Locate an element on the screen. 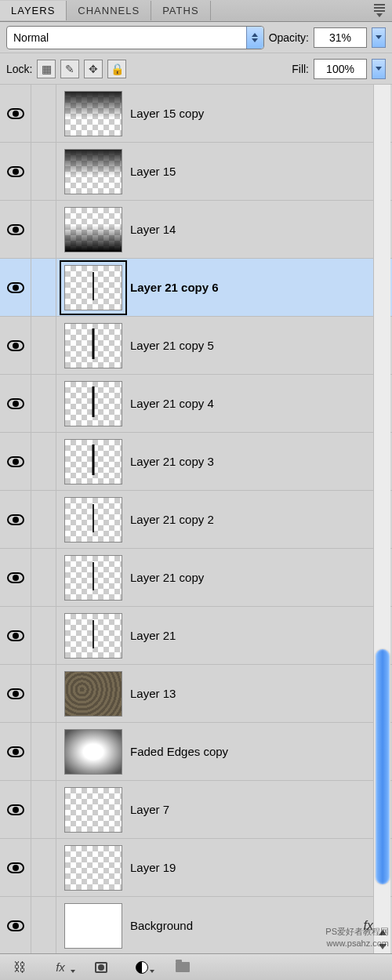 The width and height of the screenshot is (392, 980). layer-name: Layer 21 copy is located at coordinates (261, 577).